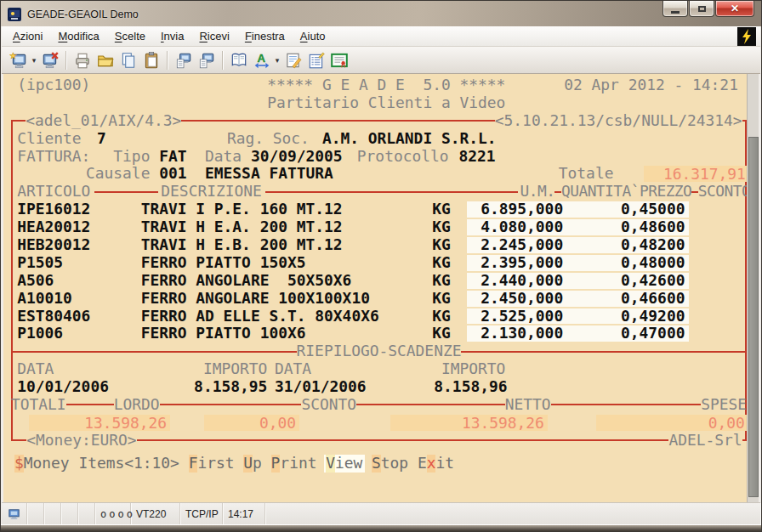  I want to click on table-row: A506 FERRO ANGOLARE 50X50X6 KG 2.440,000…, so click(381, 280).